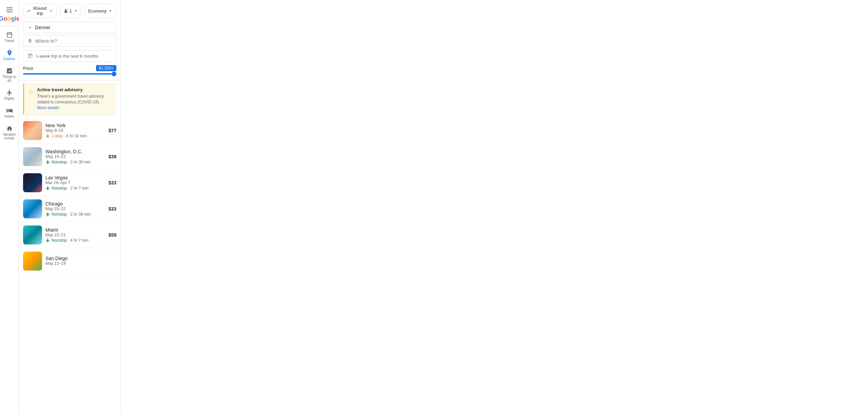 The image size is (868, 414). Describe the element at coordinates (75, 152) in the screenshot. I see `dest-name: Washington, D.C.` at that location.